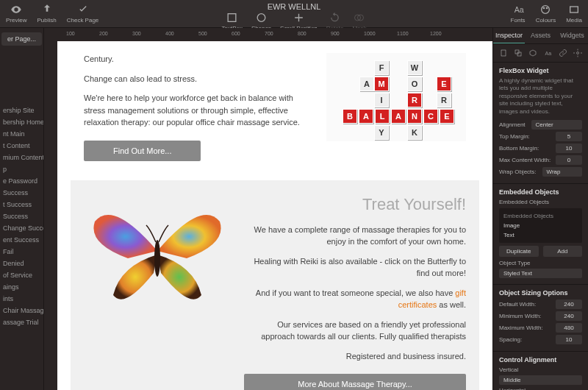  What do you see at coordinates (268, 35) in the screenshot?
I see `ruler-horizontal: 100200300400500600700800900100011001200` at bounding box center [268, 35].